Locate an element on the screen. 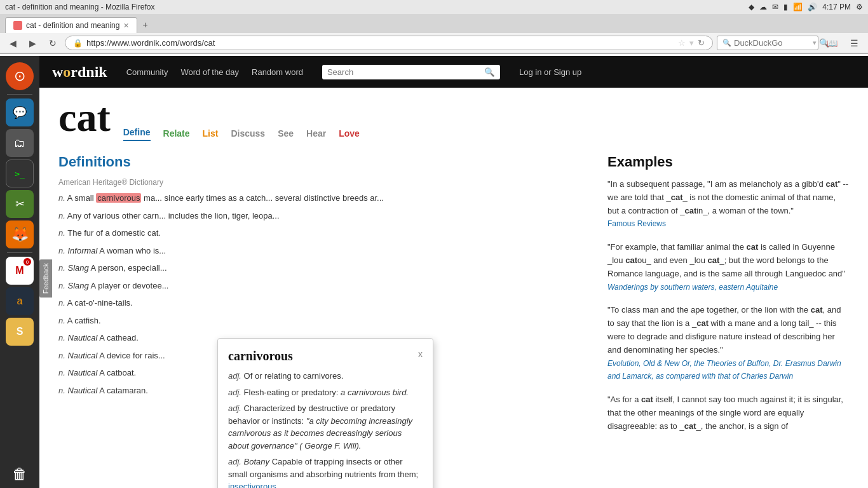 This screenshot has width=868, height=488. popup-close-button: x is located at coordinates (421, 354).